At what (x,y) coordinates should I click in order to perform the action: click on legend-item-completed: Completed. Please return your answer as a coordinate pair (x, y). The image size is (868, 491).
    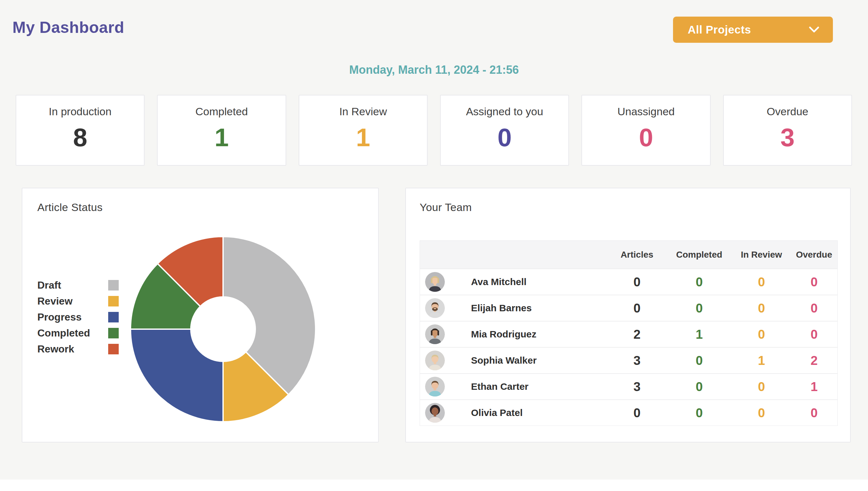
    Looking at the image, I should click on (78, 333).